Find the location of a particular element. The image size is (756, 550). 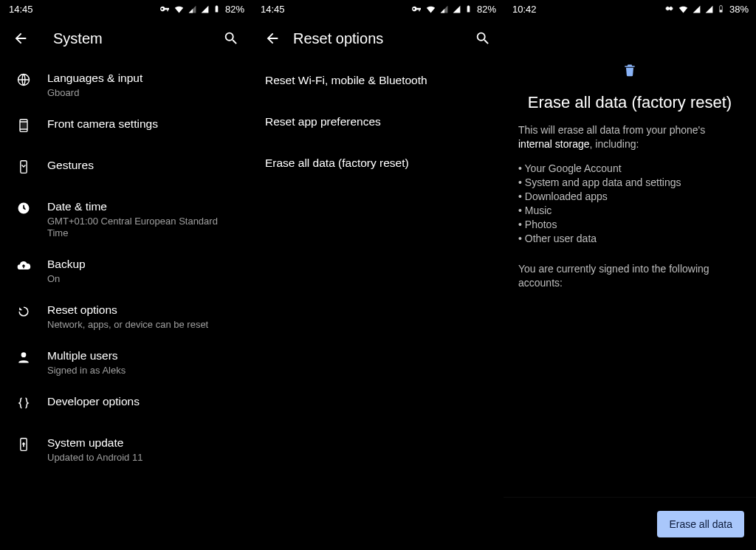

signed-in-text: You are currently signed into the follow… is located at coordinates (630, 276).